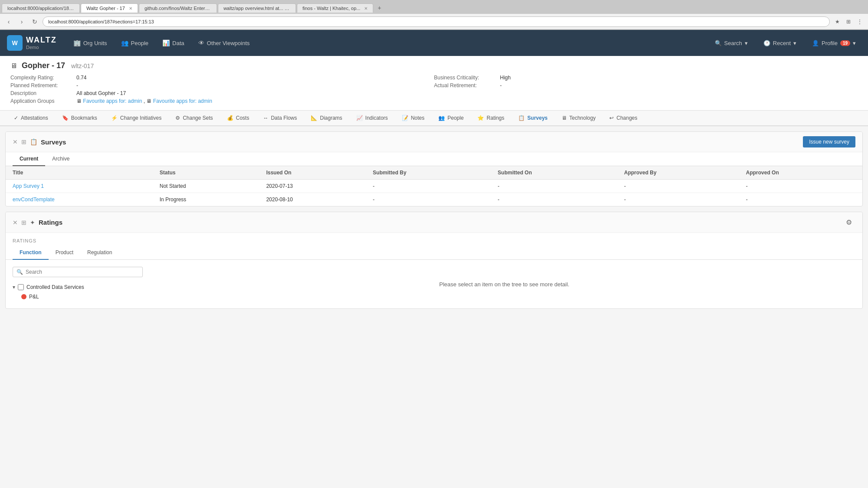  What do you see at coordinates (481, 118) in the screenshot?
I see `ratings-icon: ⭐` at bounding box center [481, 118].